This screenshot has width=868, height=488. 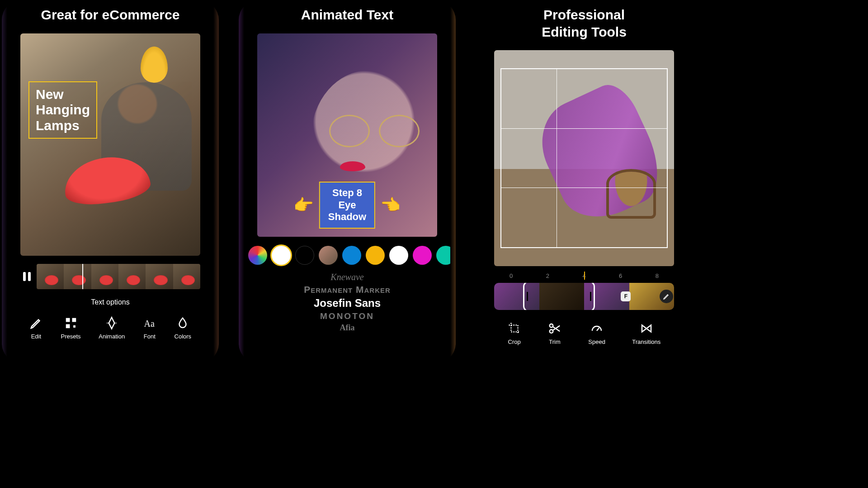 I want to click on font-option-knewave: Knewave, so click(x=347, y=277).